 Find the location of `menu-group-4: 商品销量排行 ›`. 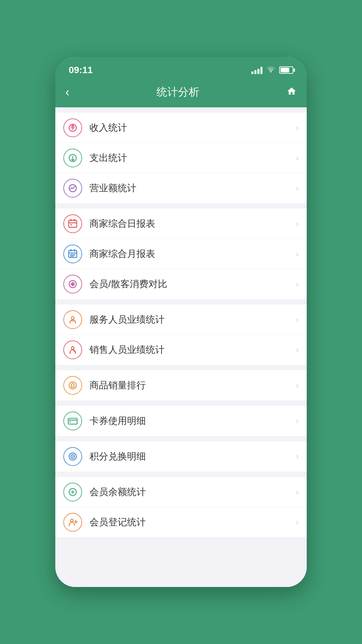

menu-group-4: 商品销量排行 › is located at coordinates (181, 385).